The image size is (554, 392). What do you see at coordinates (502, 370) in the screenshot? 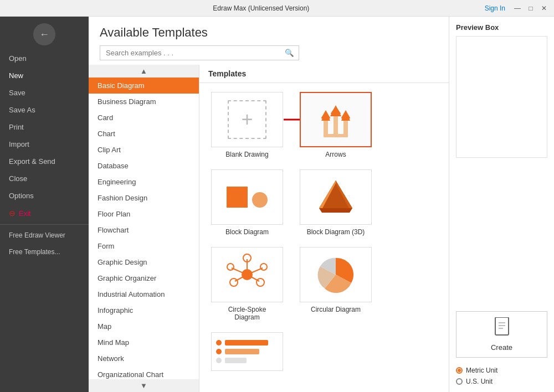
I see `metric-unit-option: Metric Unit` at bounding box center [502, 370].